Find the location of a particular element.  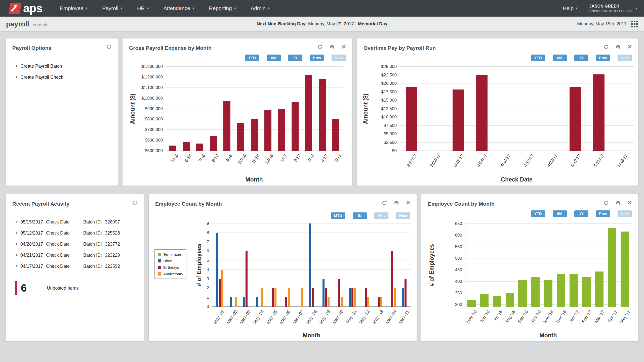

x-tick: 8/16 is located at coordinates (215, 158).